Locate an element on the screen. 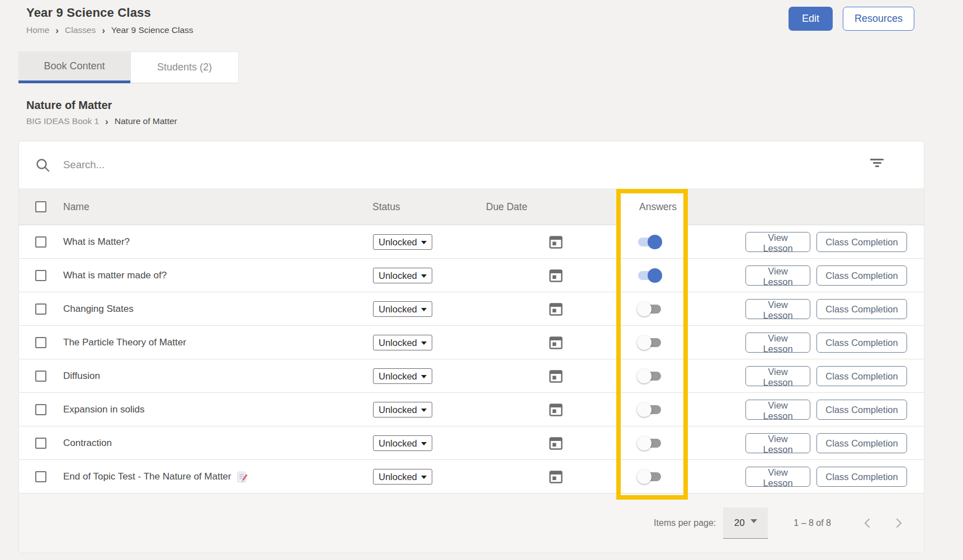 The height and width of the screenshot is (560, 963). section-title: Nature of Matter is located at coordinates (494, 105).